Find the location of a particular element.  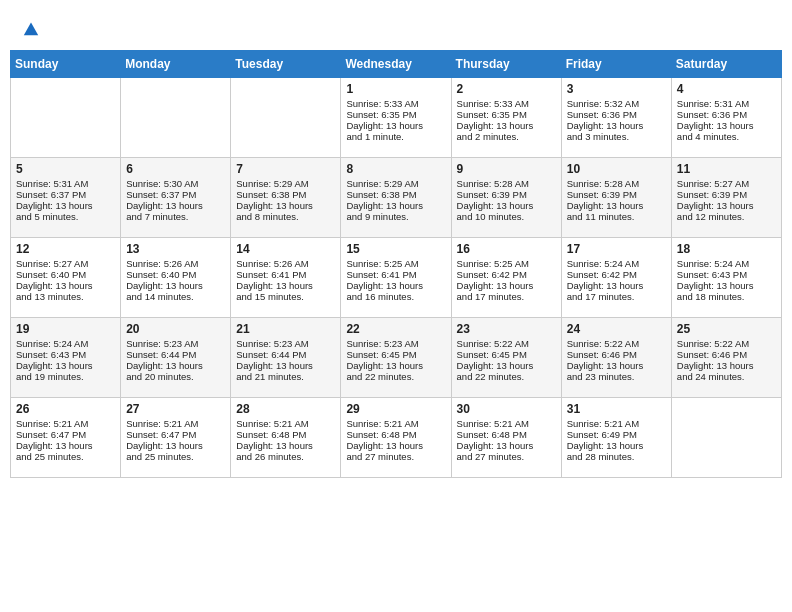

day-info-line: and 15 minutes. is located at coordinates (286, 296).